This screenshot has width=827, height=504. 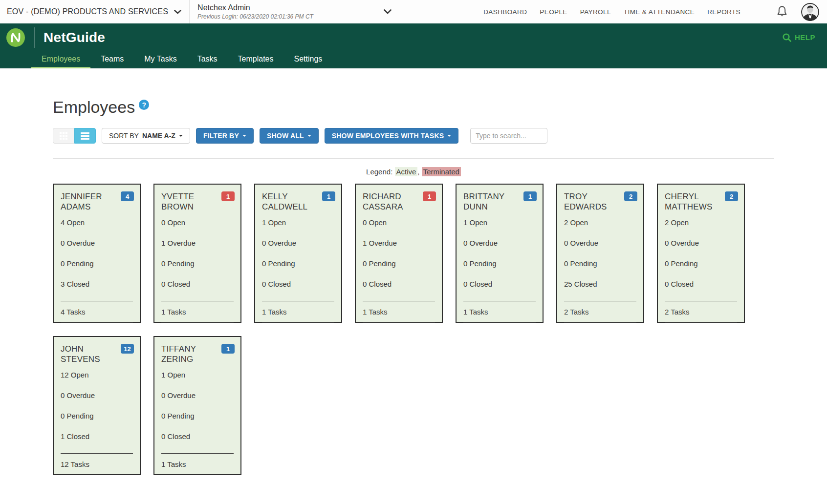 What do you see at coordinates (390, 202) in the screenshot?
I see `employee-name: RICHARD CASSARA` at bounding box center [390, 202].